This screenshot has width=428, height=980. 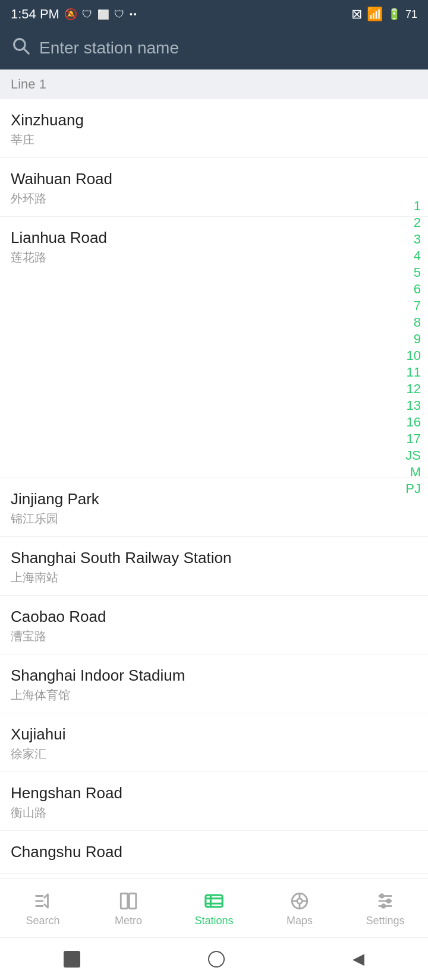 I want to click on nav-label-settings: Settings, so click(x=385, y=921).